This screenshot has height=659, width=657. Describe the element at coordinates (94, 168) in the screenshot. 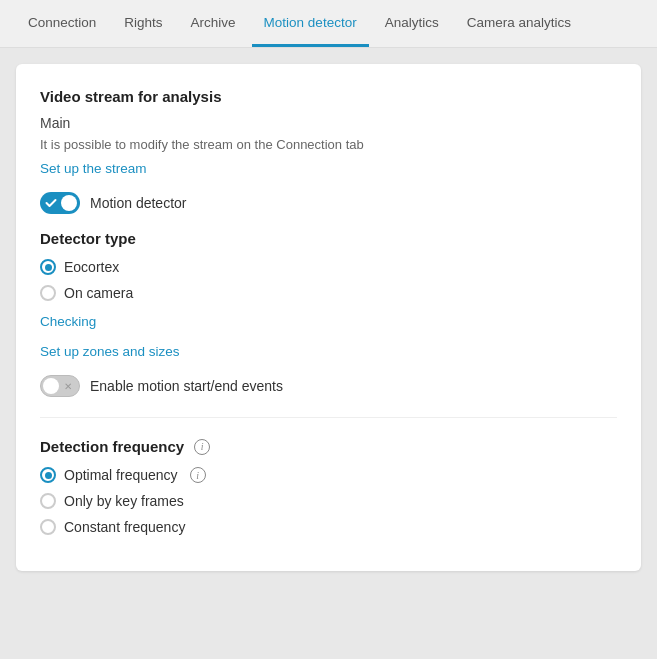

I see `setup-stream-link: Set up the stream` at that location.